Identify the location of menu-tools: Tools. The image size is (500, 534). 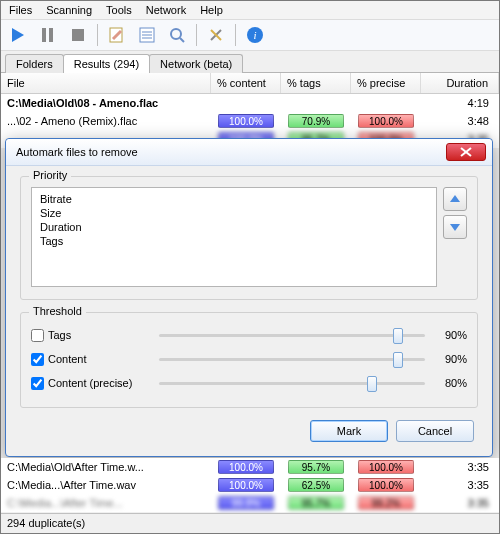
(119, 10).